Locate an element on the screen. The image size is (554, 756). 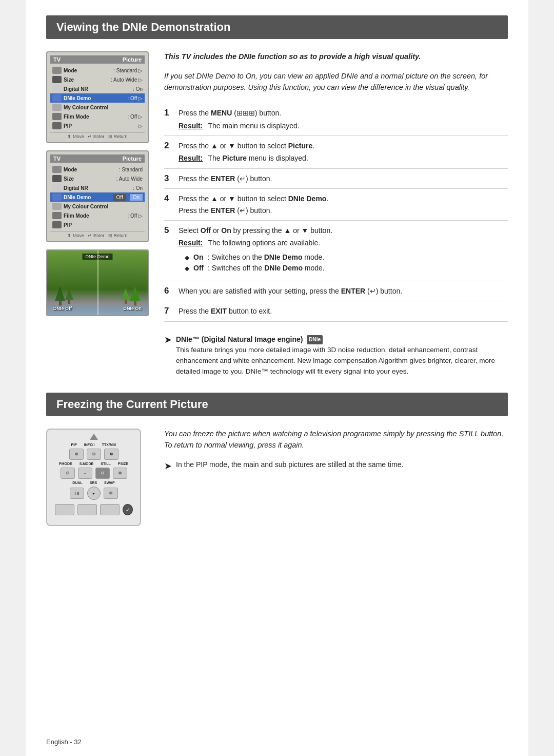
tv-menu-row: Size : Auto Wide is located at coordinates (97, 179).